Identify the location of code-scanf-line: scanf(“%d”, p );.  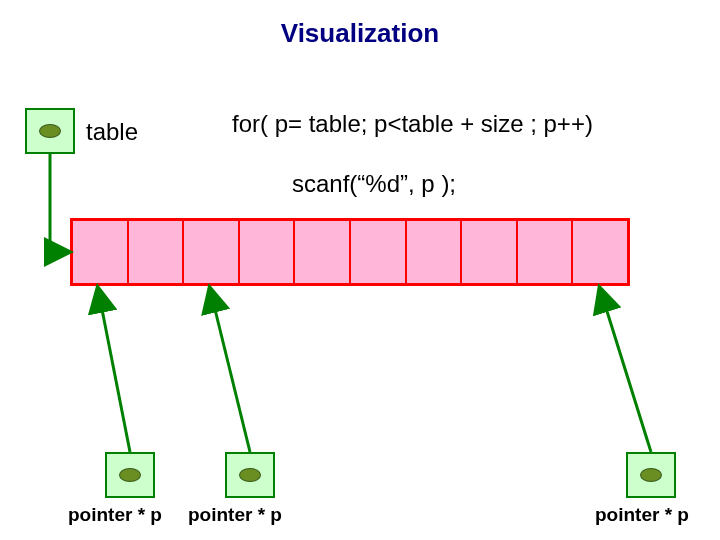
(374, 184).